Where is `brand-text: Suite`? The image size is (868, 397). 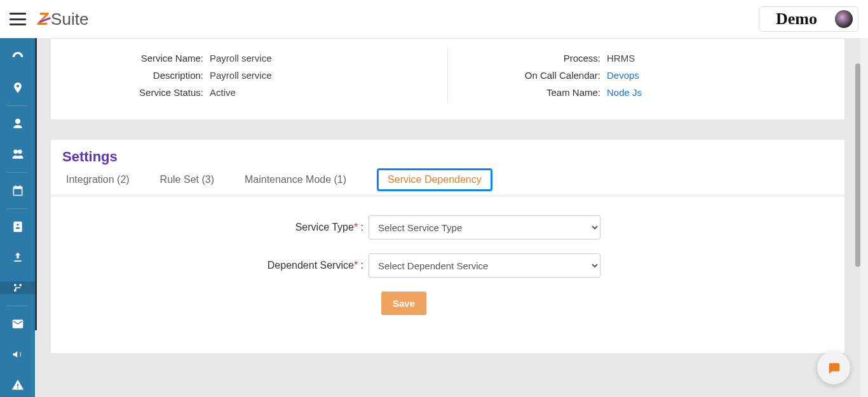
brand-text: Suite is located at coordinates (70, 19).